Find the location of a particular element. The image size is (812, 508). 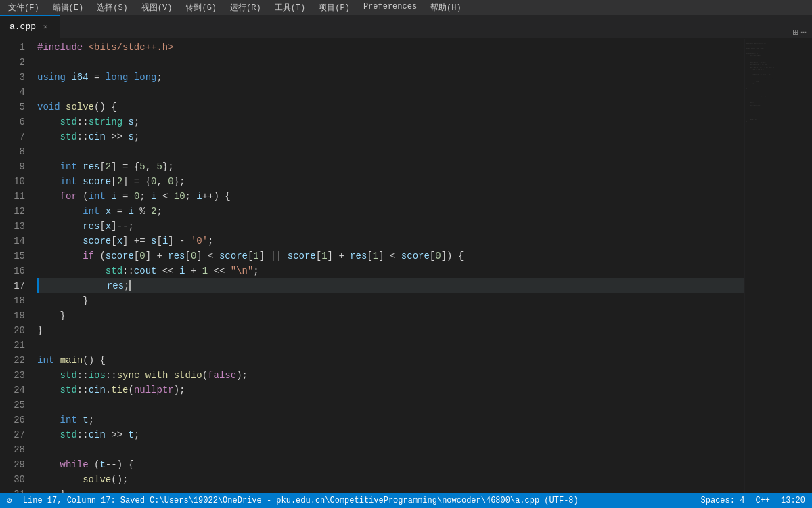

line-num-31: 31 is located at coordinates (18, 490).